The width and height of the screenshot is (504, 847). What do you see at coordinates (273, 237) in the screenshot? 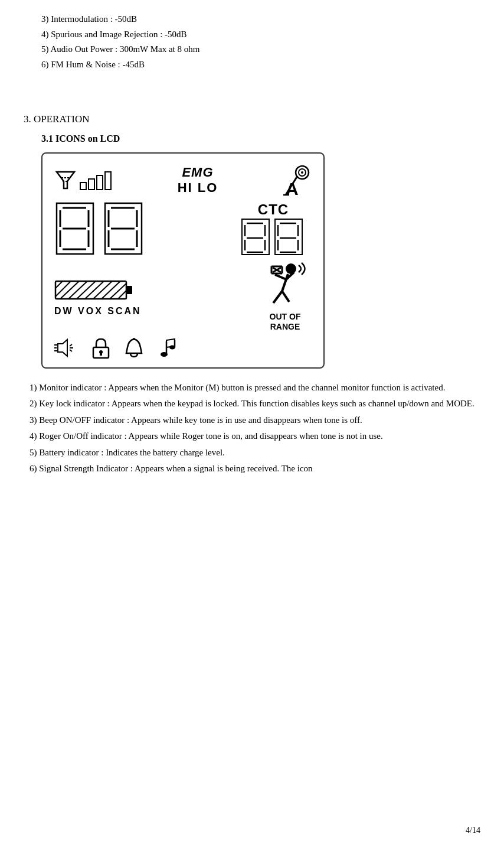
I see `ctc-frequency-display` at bounding box center [273, 237].